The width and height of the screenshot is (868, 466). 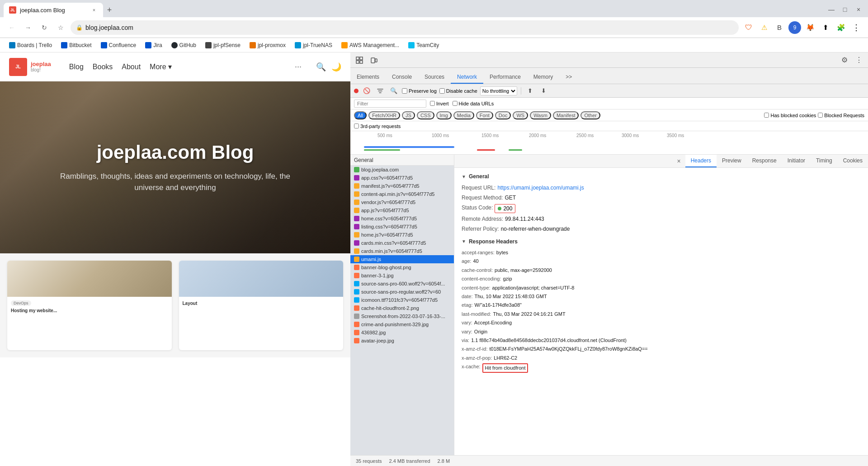 What do you see at coordinates (367, 91) in the screenshot?
I see `clear-network-button: 🚫` at bounding box center [367, 91].